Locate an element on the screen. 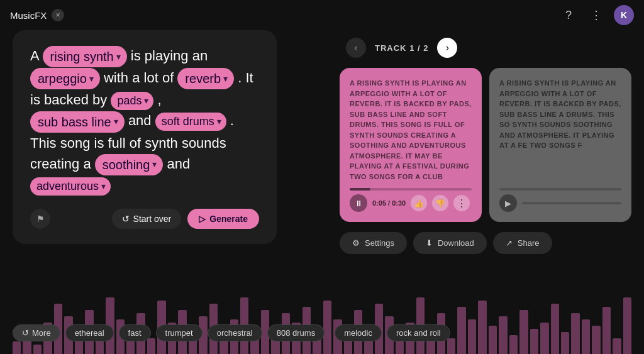 The height and width of the screenshot is (354, 644). generate-button: ▷ Generate is located at coordinates (223, 219).